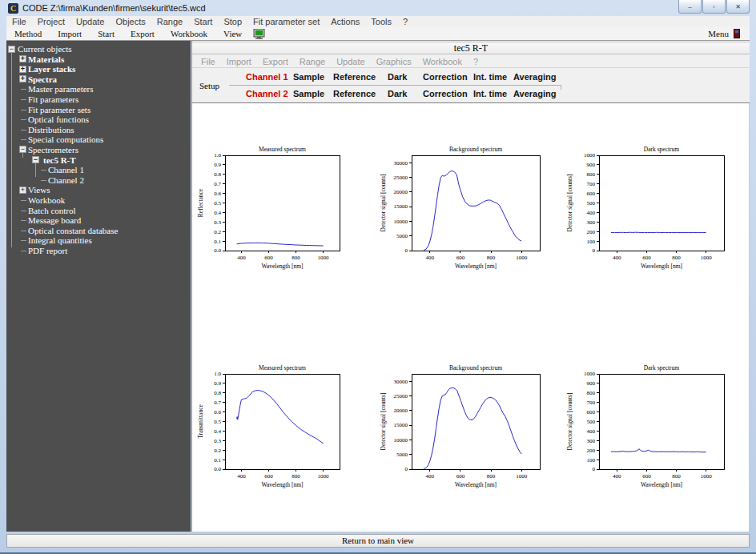 The height and width of the screenshot is (554, 756). Describe the element at coordinates (232, 34) in the screenshot. I see `toolbar-view-button: View` at that location.